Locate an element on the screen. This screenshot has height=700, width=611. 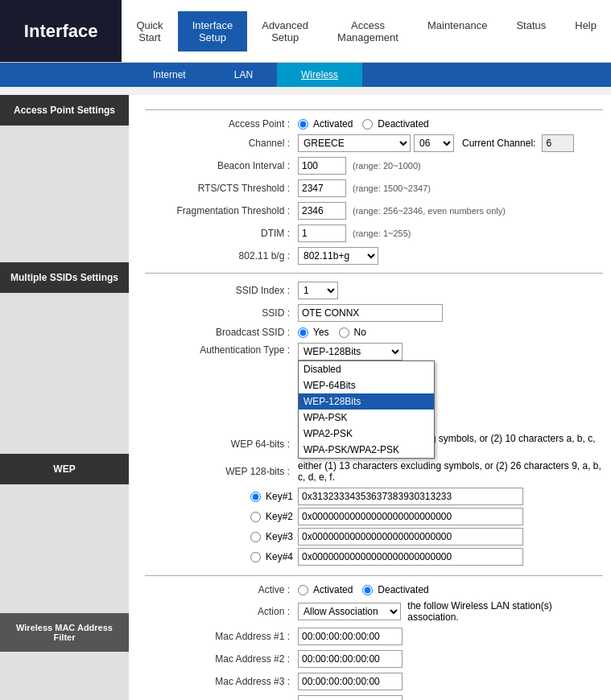
broadcast-ssid-control: Yes No is located at coordinates (332, 332).